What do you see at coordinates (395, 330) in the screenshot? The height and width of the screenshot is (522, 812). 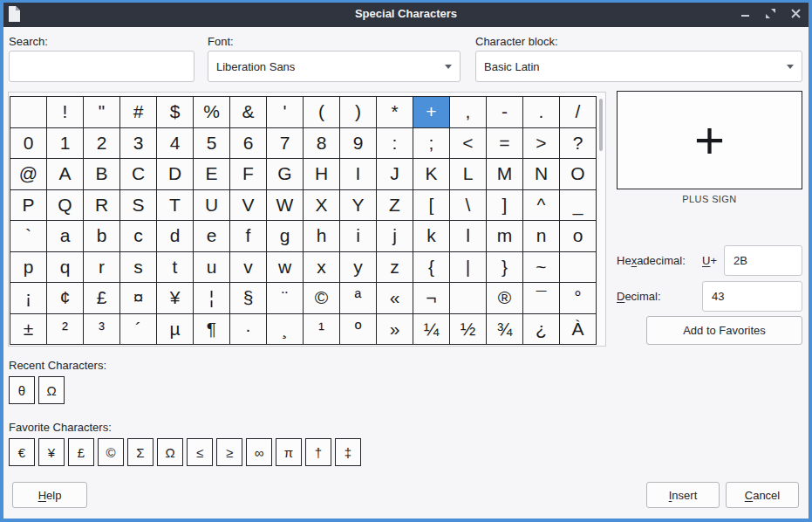 I see `grid-cell: »` at bounding box center [395, 330].